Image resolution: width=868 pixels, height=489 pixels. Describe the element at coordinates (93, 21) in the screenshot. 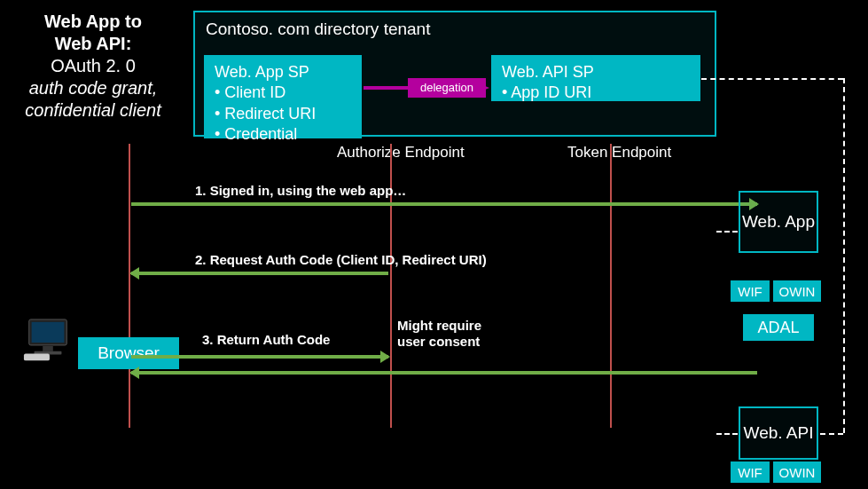

I see `title-line1: Web App to` at that location.